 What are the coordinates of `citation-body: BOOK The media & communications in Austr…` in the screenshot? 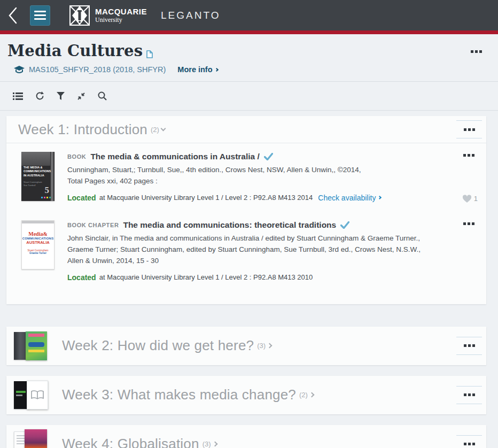 It's located at (253, 177).